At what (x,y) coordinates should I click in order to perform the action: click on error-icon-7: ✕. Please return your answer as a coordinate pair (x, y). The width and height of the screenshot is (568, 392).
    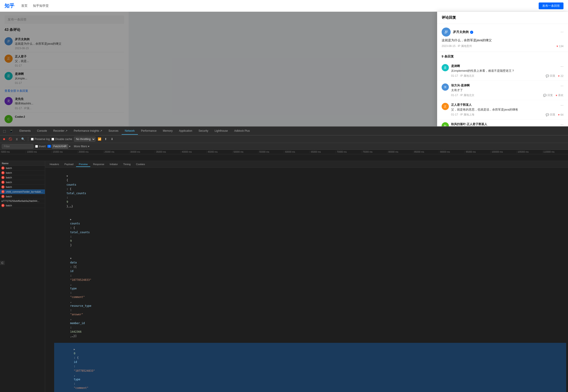
    Looking at the image, I should click on (3, 196).